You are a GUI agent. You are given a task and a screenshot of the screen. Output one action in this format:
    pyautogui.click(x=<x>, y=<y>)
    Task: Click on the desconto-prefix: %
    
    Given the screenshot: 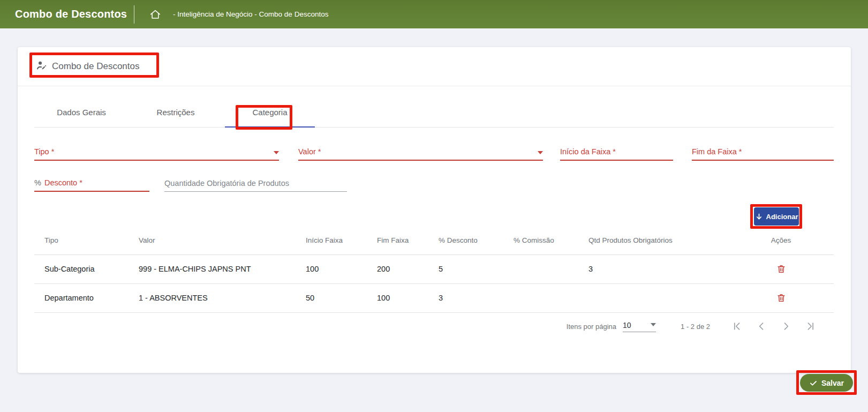 What is the action you would take?
    pyautogui.click(x=37, y=183)
    